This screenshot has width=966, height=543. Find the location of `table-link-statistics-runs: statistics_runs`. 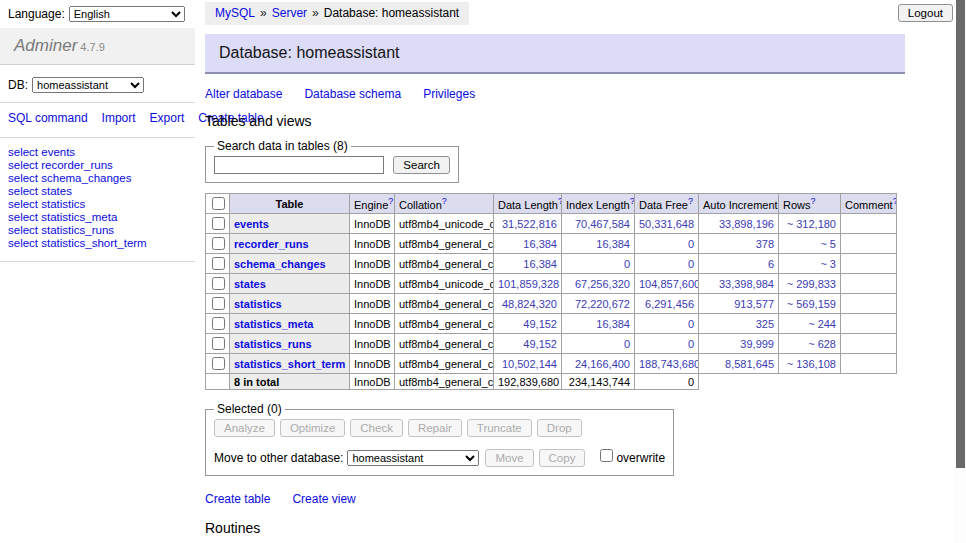

table-link-statistics-runs: statistics_runs is located at coordinates (273, 344).